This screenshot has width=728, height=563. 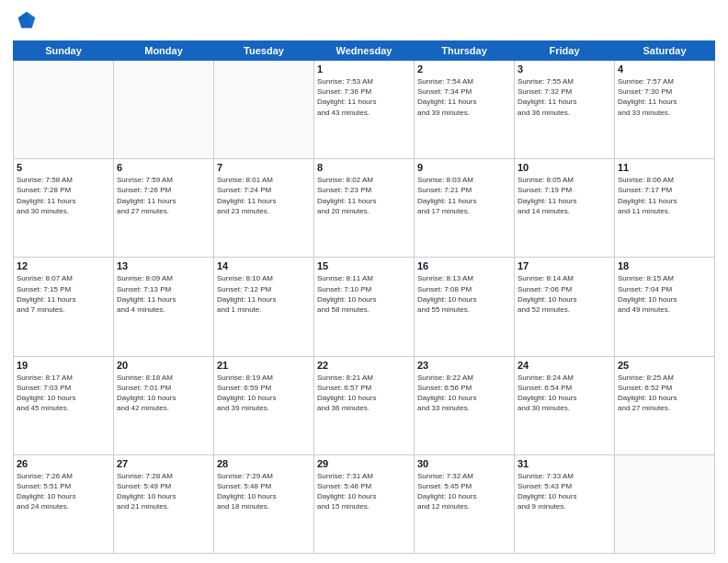 I want to click on day-number: 3, so click(x=564, y=69).